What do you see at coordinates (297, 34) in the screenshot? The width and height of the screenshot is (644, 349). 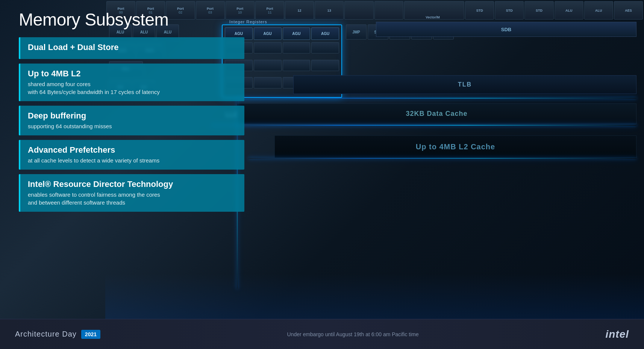 I see `agu-cell-3: AGU` at bounding box center [297, 34].